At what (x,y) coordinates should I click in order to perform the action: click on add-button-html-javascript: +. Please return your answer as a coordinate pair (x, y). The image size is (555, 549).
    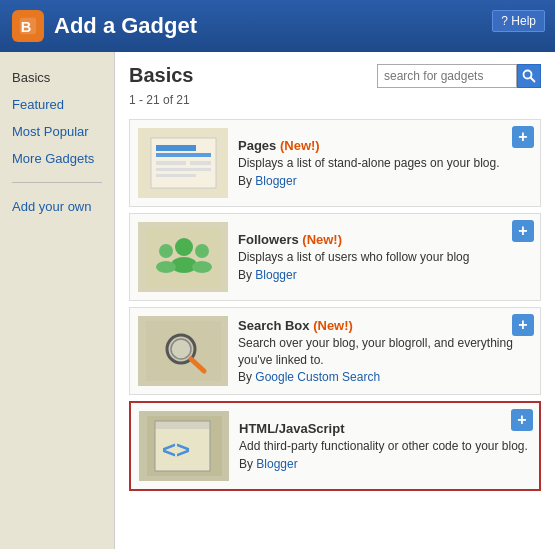
    Looking at the image, I should click on (522, 420).